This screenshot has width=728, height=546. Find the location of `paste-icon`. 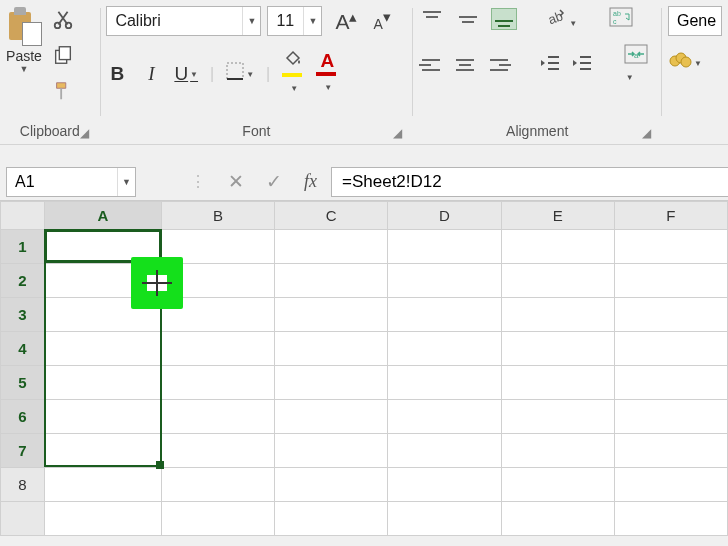

paste-icon is located at coordinates (24, 26).